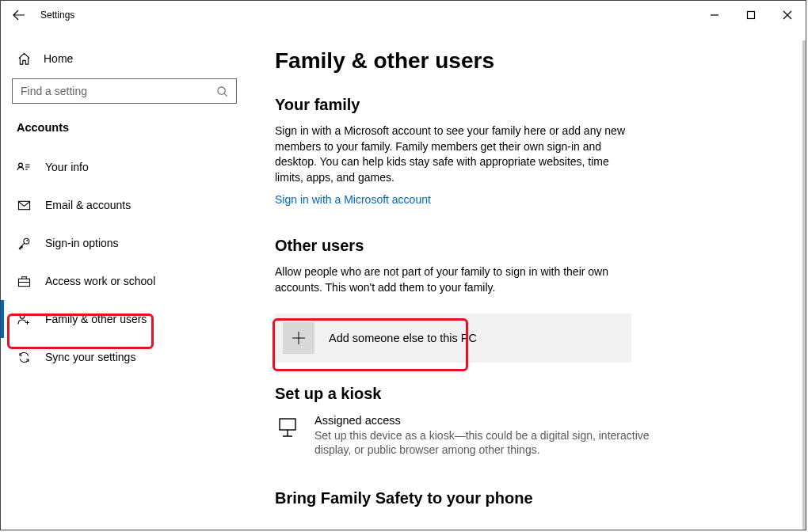 Image resolution: width=808 pixels, height=532 pixels. I want to click on close-icon, so click(787, 15).